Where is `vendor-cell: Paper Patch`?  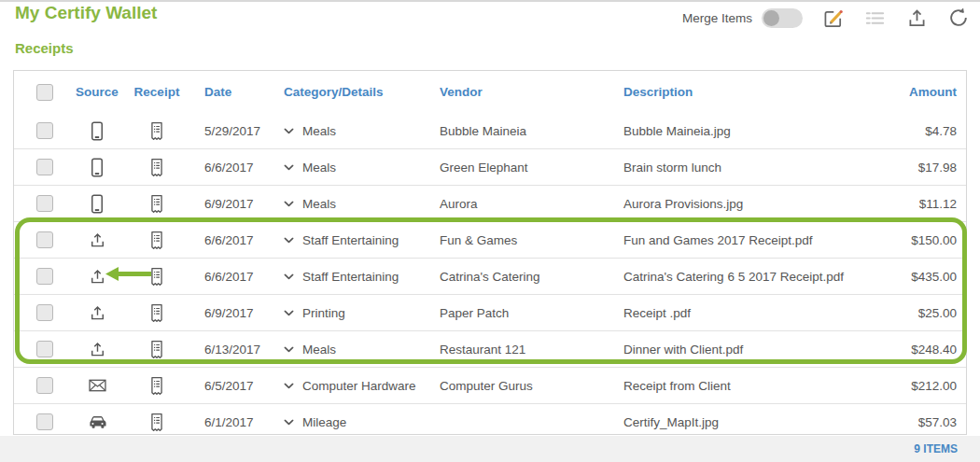 vendor-cell: Paper Patch is located at coordinates (474, 314).